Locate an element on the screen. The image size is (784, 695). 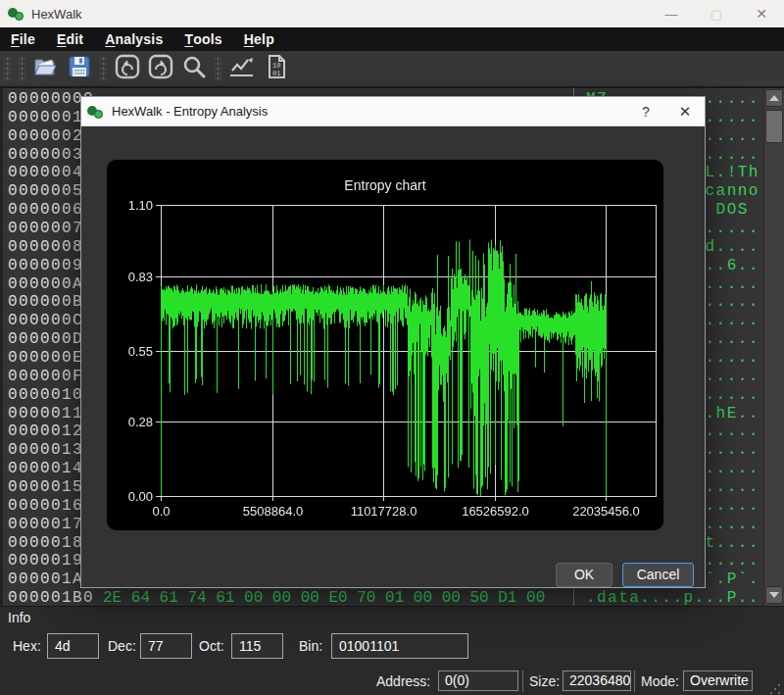
menu-item-file: File is located at coordinates (24, 39).